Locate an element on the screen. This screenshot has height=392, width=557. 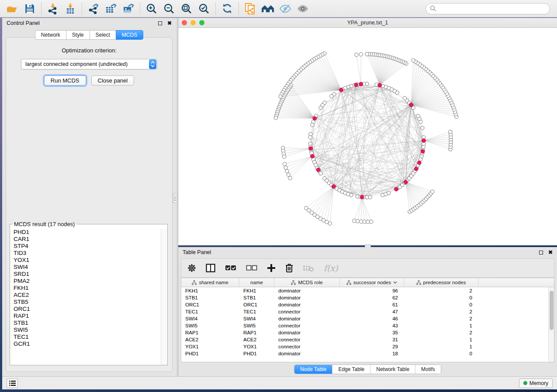
cell: FKH1 is located at coordinates (211, 291).